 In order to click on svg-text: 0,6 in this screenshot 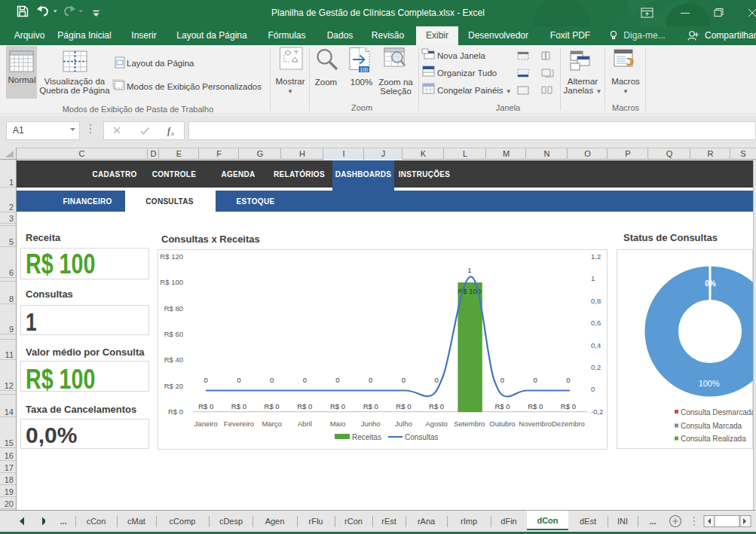, I will do `click(595, 322)`.